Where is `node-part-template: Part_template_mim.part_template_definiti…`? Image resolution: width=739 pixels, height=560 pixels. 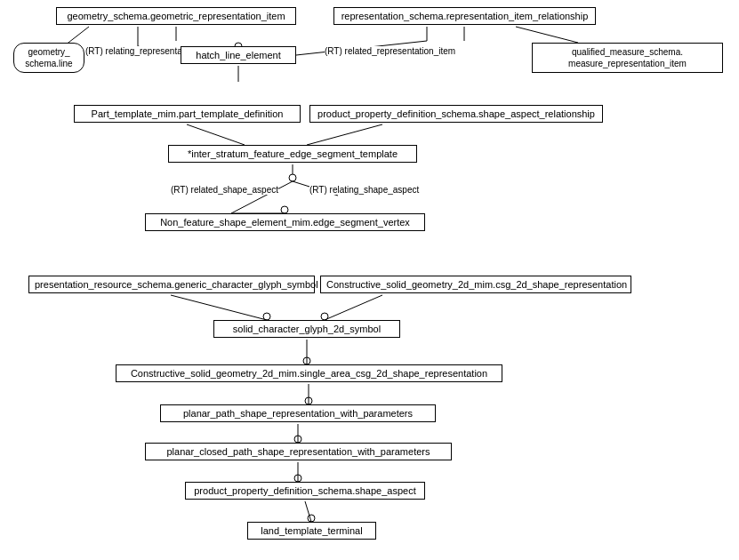 node-part-template: Part_template_mim.part_template_definiti… is located at coordinates (187, 114).